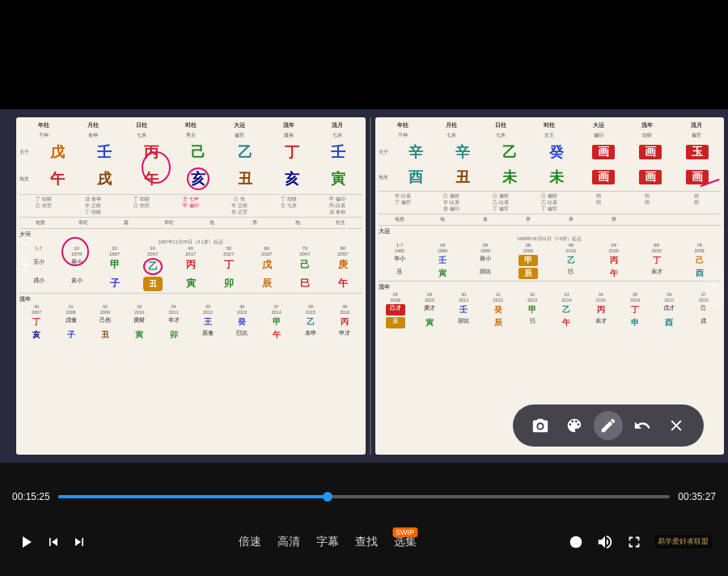 Image resolution: width=728 pixels, height=576 pixels. I want to click on rdyb1: 寅, so click(442, 273).